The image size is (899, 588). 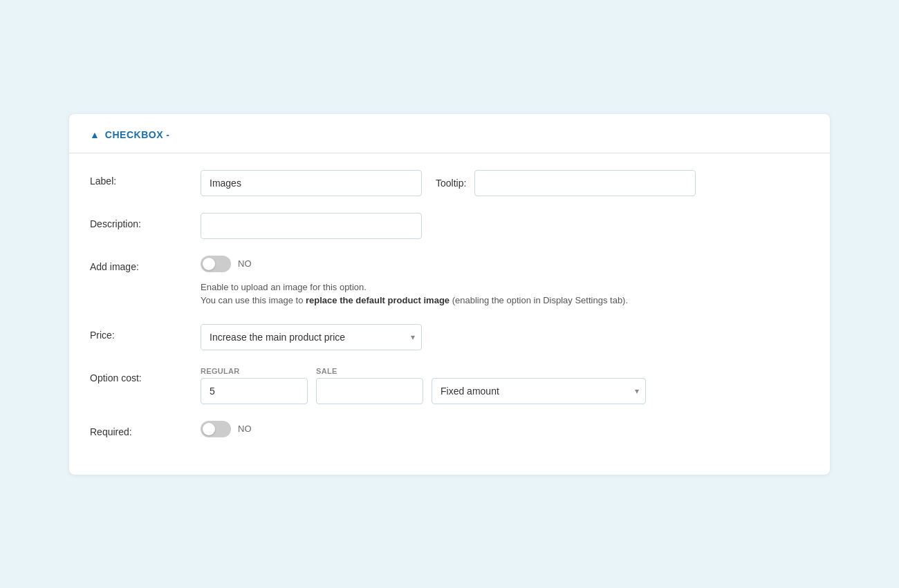 I want to click on cost-type-select: Fixed amount Percentage, so click(x=539, y=391).